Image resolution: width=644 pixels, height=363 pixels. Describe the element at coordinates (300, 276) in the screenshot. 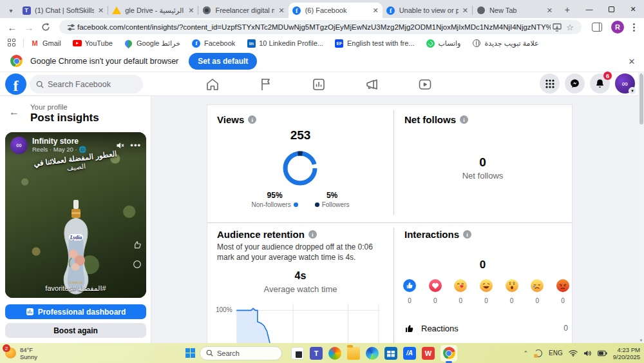

I see `average-watch-time-value: 4s` at that location.